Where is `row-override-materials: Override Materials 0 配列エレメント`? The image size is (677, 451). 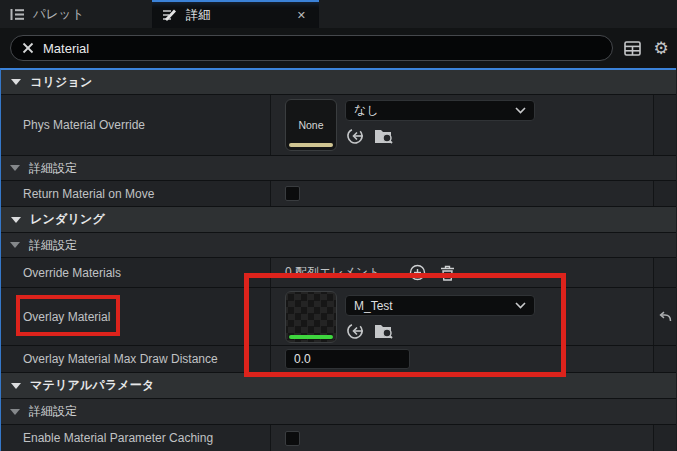 row-override-materials: Override Materials 0 配列エレメント is located at coordinates (338, 273).